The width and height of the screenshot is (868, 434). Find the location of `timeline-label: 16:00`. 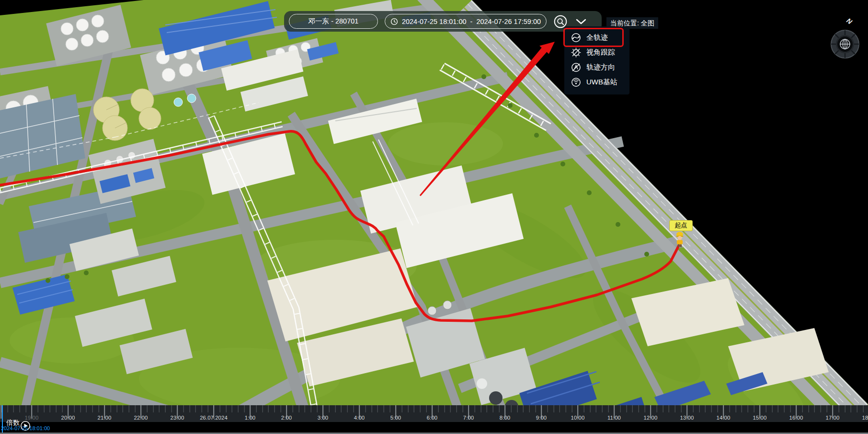

timeline-label: 16:00 is located at coordinates (796, 418).